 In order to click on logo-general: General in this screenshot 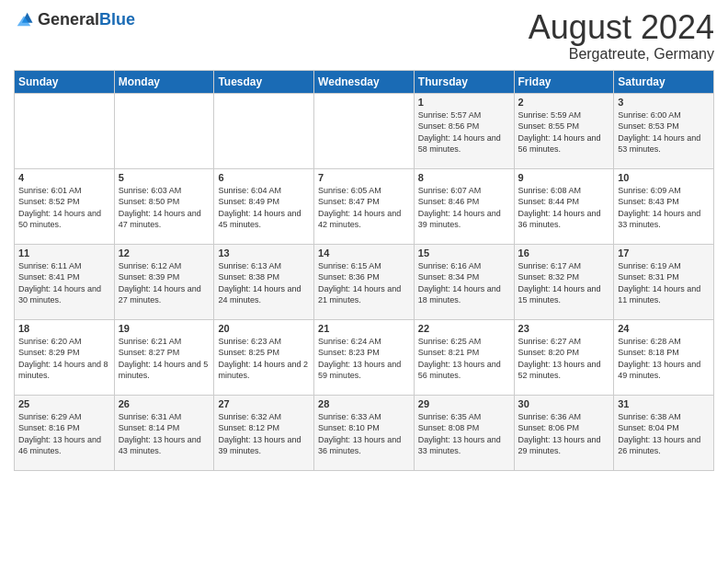, I will do `click(68, 19)`.